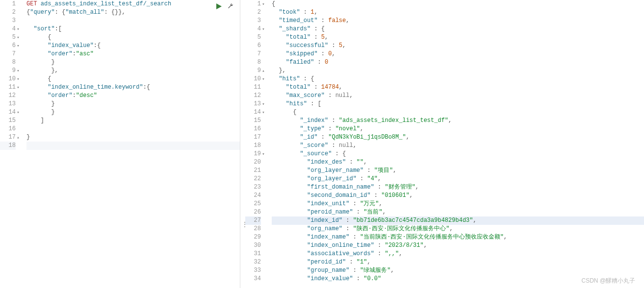 This screenshot has width=644, height=288. I want to click on code-line: "max_score" : null,, so click(458, 96).